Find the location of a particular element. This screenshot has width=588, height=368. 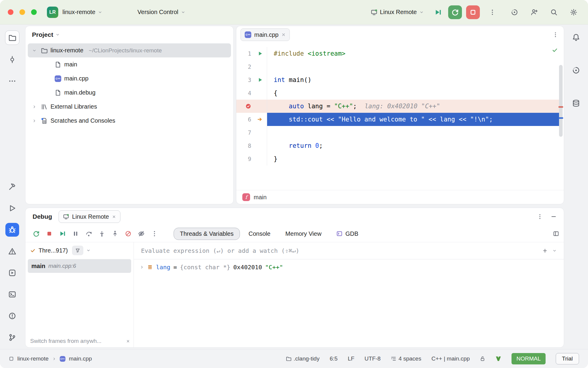

vcs-menu: Version Control is located at coordinates (161, 12).